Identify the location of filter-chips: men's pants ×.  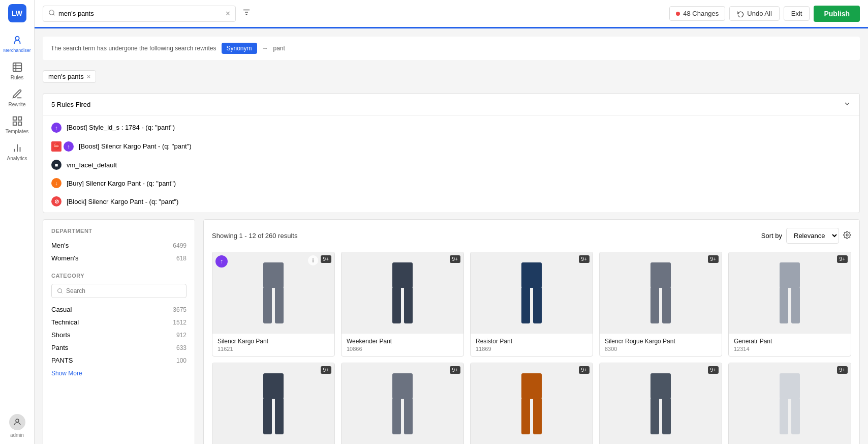
(451, 76).